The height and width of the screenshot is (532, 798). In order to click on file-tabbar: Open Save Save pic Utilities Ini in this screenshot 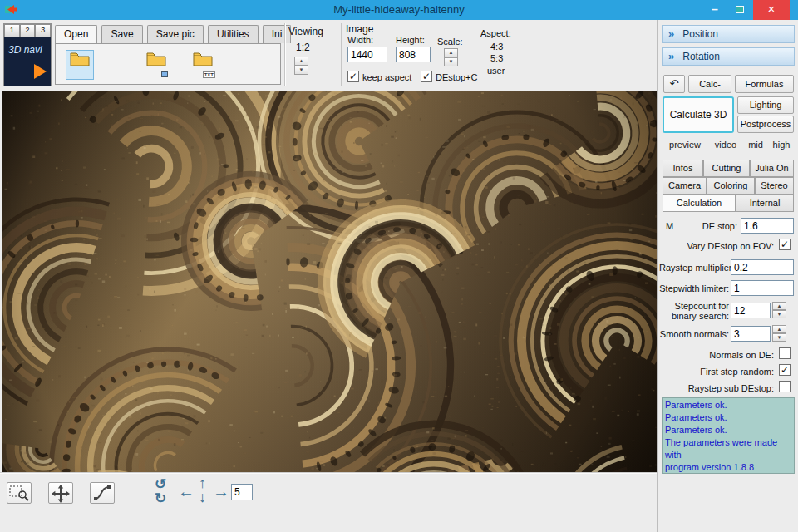, I will do `click(174, 34)`.